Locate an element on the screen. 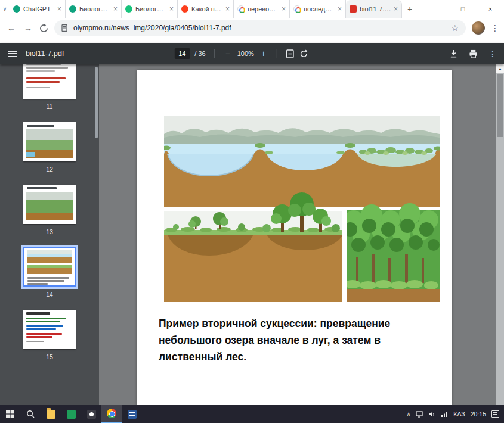 This screenshot has height=423, width=504. bookmark-star-icon: ☆ is located at coordinates (454, 28).